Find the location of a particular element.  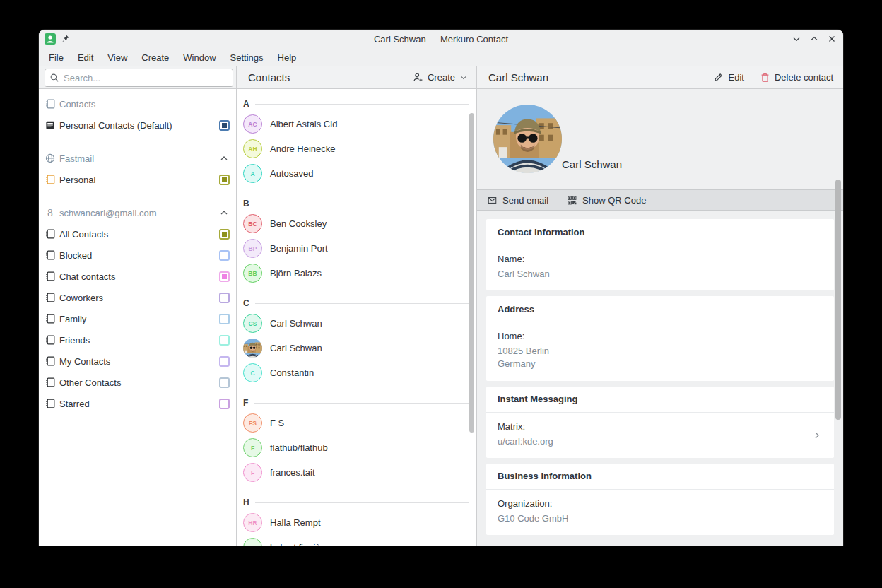

action-label: Show QR Code is located at coordinates (614, 201).